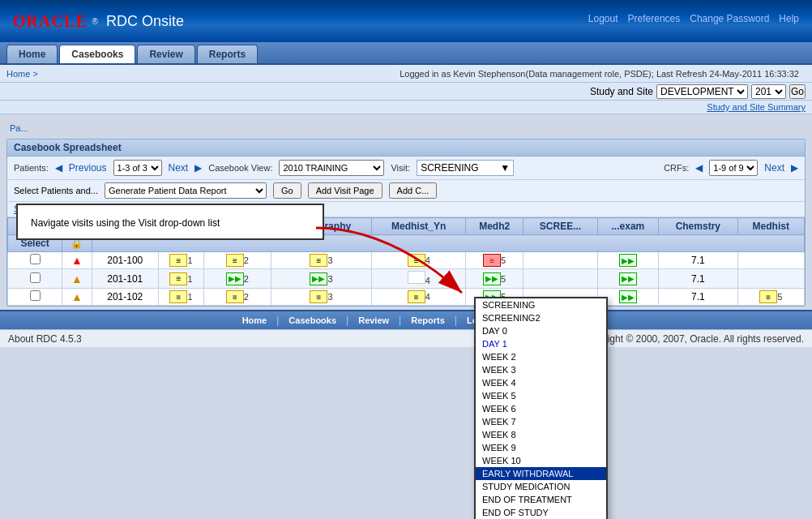  I want to click on row2-number: 201-101, so click(125, 279).